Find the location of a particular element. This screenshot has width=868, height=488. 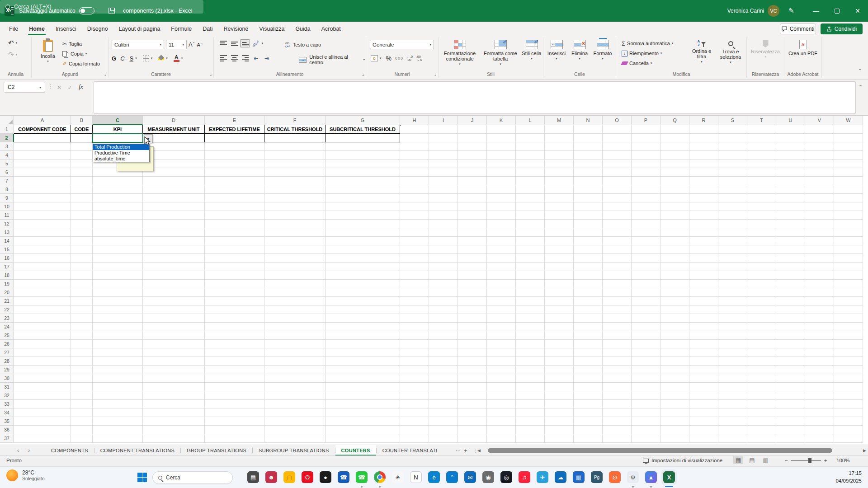

menu-tab-file: File is located at coordinates (14, 29).